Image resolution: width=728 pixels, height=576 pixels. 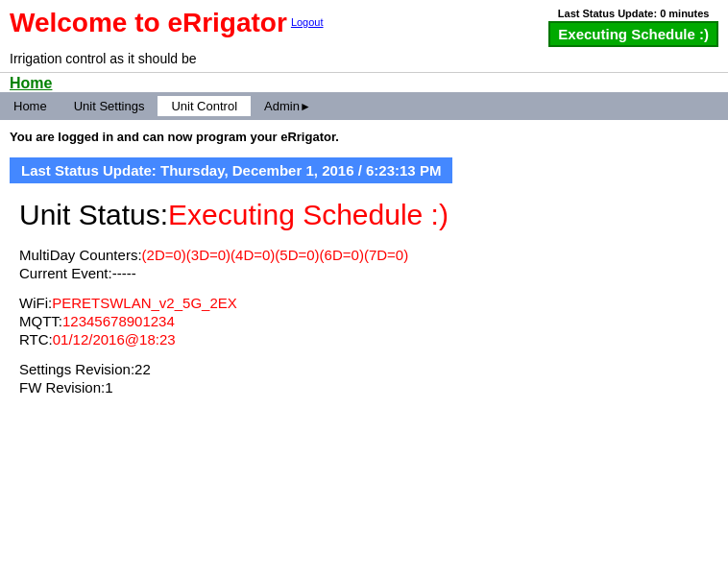 What do you see at coordinates (369, 388) in the screenshot?
I see `fw-revision-row: FW Revision:1` at bounding box center [369, 388].